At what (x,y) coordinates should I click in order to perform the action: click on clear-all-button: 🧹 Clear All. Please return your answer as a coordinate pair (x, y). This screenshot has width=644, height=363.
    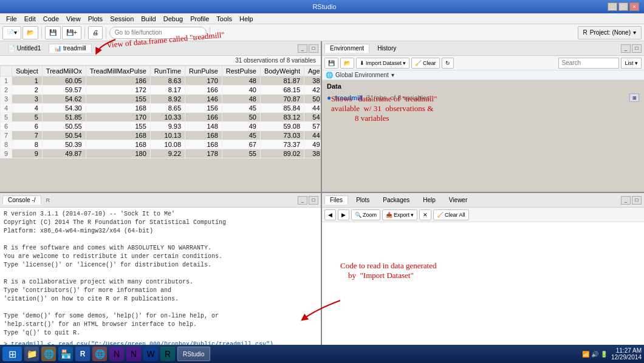
    Looking at the image, I should click on (451, 215).